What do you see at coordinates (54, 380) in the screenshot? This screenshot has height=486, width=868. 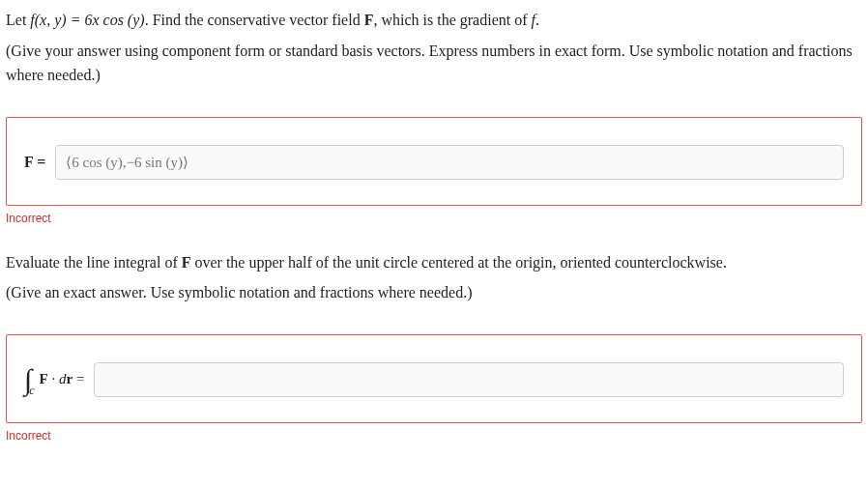 I see `answer2-label: ∫c F · dr =` at bounding box center [54, 380].